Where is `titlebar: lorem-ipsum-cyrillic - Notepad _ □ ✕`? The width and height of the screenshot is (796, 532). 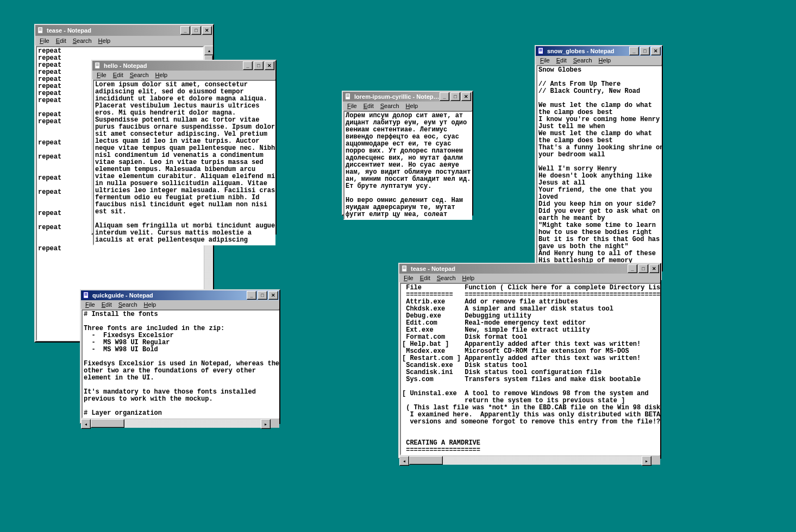 titlebar: lorem-ipsum-cyrillic - Notepad _ □ ✕ is located at coordinates (408, 97).